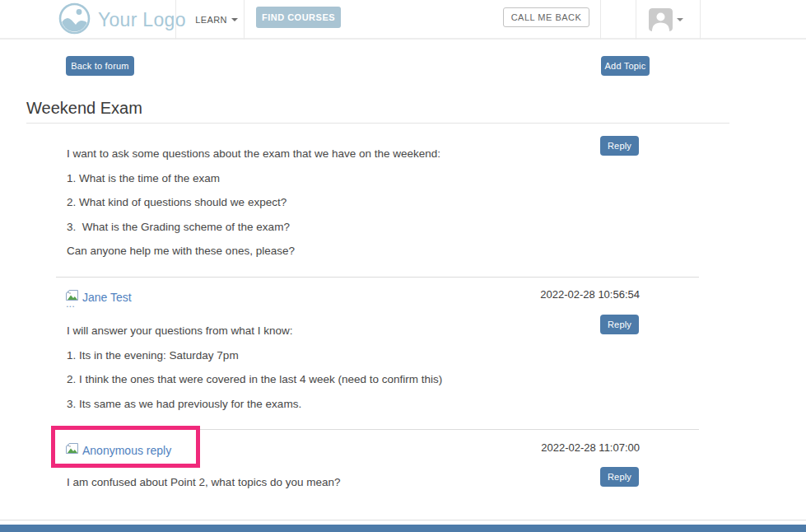 Image resolution: width=806 pixels, height=532 pixels. I want to click on footer-bar, so click(403, 529).